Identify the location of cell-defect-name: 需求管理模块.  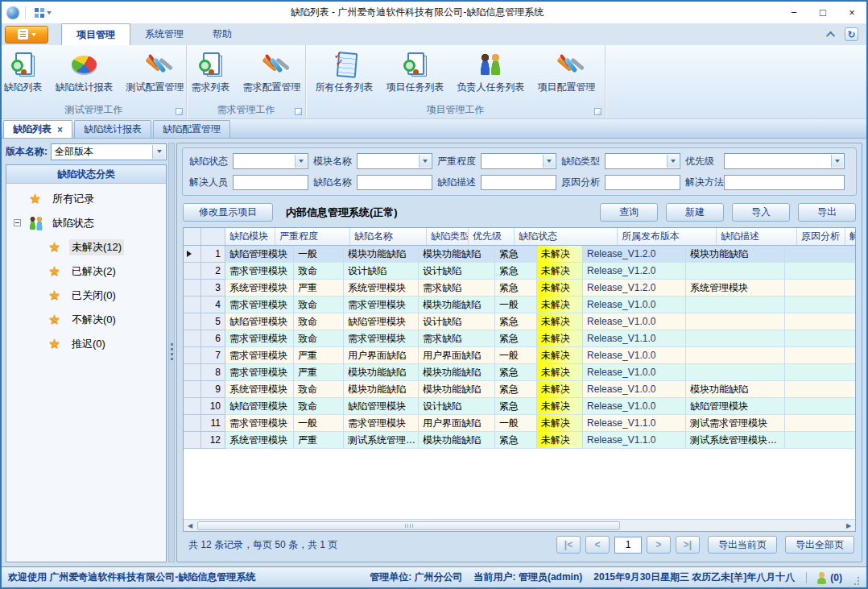
(382, 424).